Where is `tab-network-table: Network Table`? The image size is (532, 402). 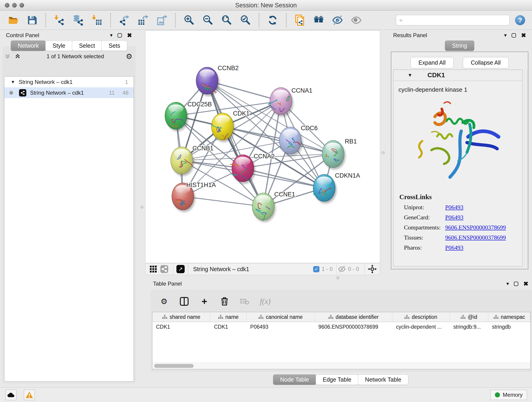 tab-network-table: Network Table is located at coordinates (383, 380).